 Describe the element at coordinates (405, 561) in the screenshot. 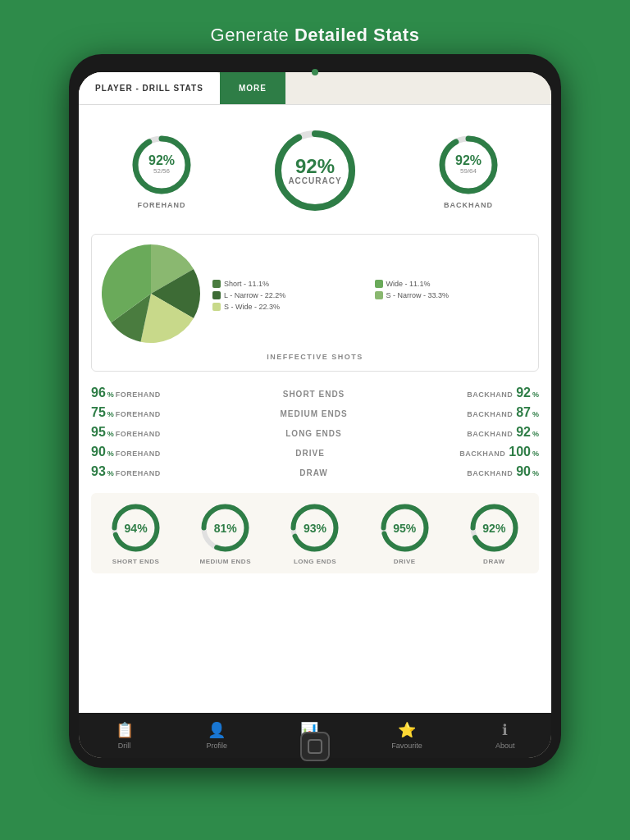

I see `bottom-drive-label: DRIVE` at that location.